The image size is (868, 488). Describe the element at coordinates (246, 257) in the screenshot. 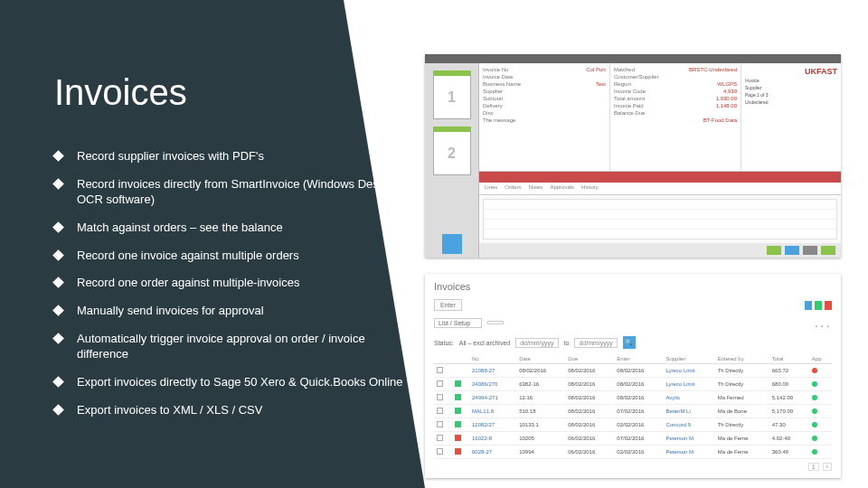

I see `bullet-text: Record one invoice against multiple orde…` at that location.